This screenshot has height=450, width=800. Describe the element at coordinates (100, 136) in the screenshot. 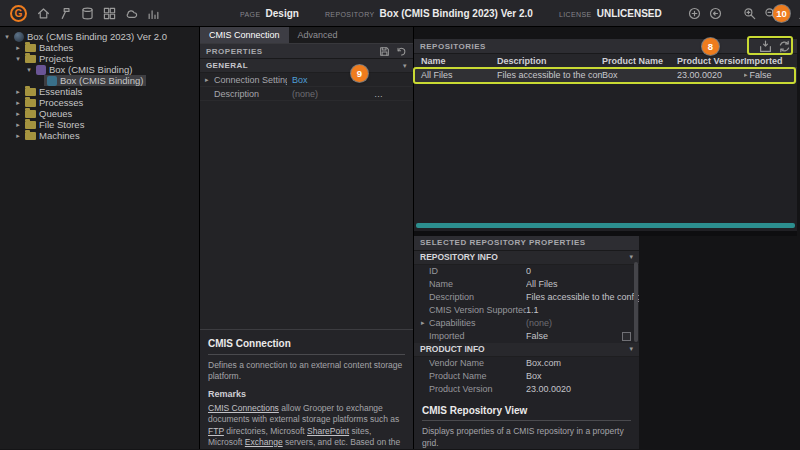

I see `tree-item-machines: ▸ Machines` at that location.